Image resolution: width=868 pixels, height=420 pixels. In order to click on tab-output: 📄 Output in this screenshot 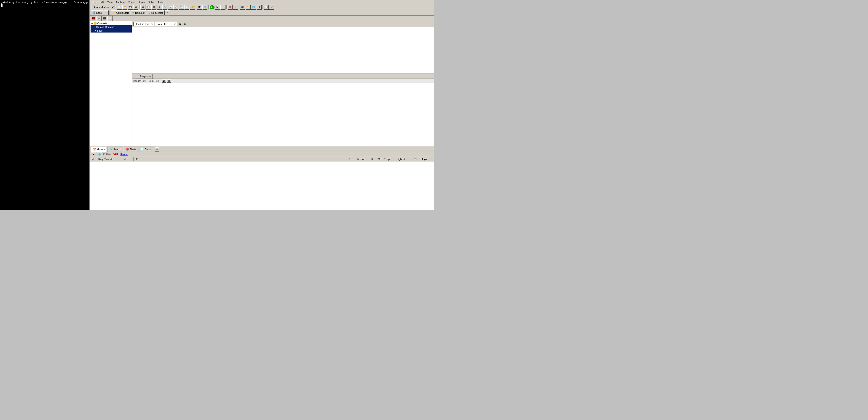, I will do `click(146, 149)`.